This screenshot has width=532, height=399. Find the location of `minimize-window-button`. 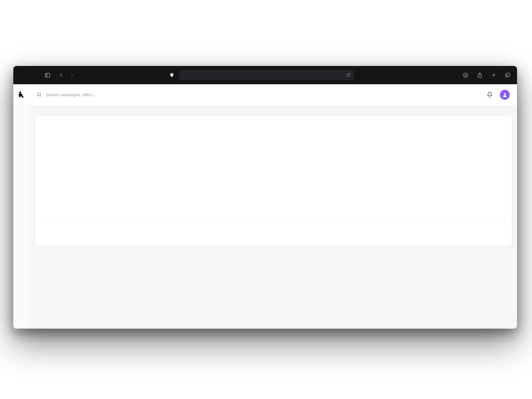

minimize-window-button is located at coordinates (28, 75).